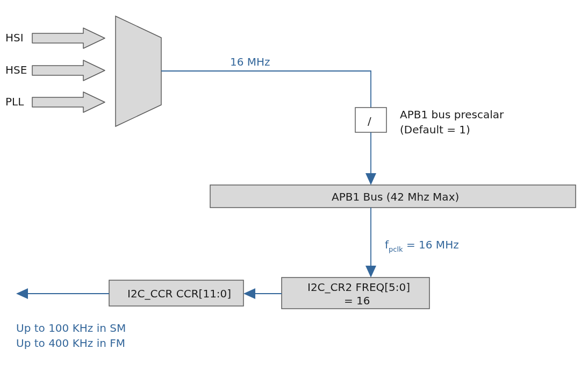  Describe the element at coordinates (371, 272) in the screenshot. I see `arrowhead-to-cr2` at that location.